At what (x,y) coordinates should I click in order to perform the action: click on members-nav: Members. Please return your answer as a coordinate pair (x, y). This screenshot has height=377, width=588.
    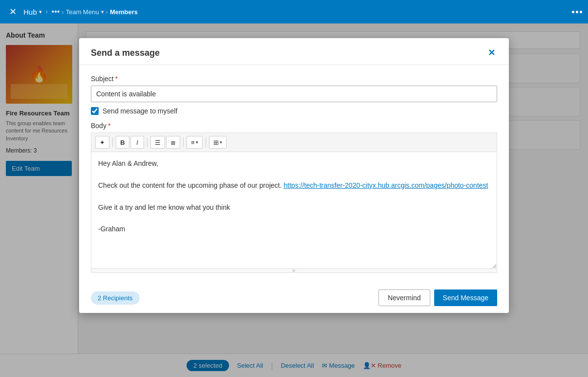
    Looking at the image, I should click on (124, 12).